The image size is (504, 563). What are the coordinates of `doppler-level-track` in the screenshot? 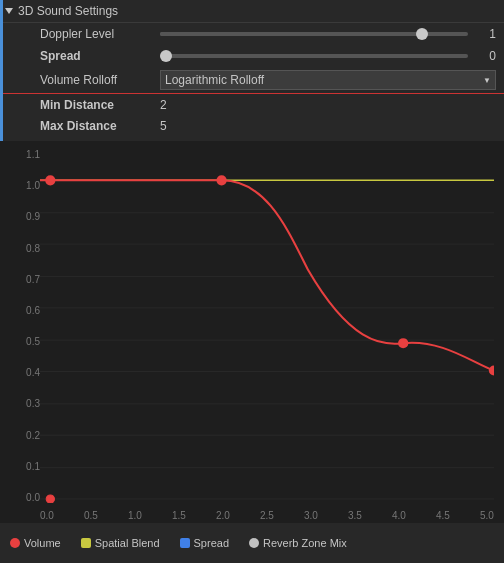 It's located at (314, 34).